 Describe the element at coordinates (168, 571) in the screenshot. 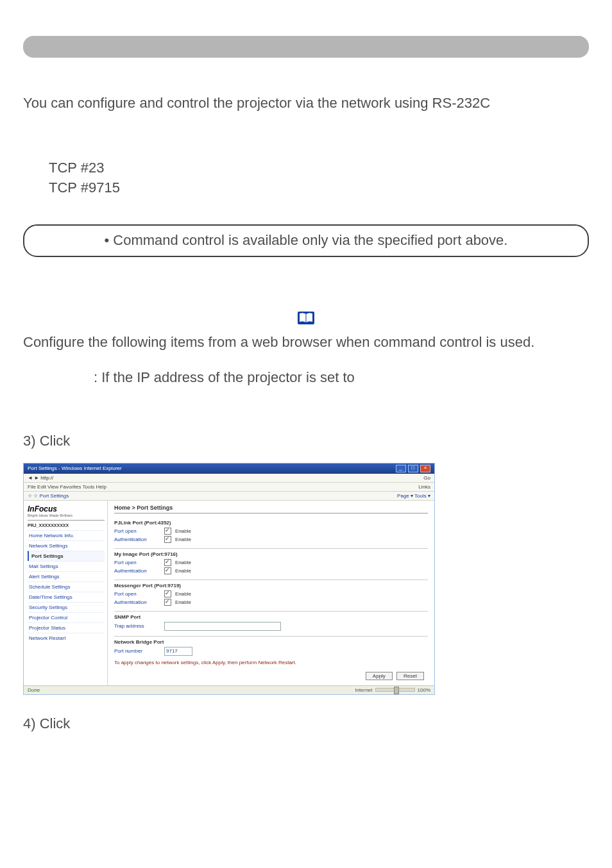

I see `checkbox-myimage-auth` at that location.